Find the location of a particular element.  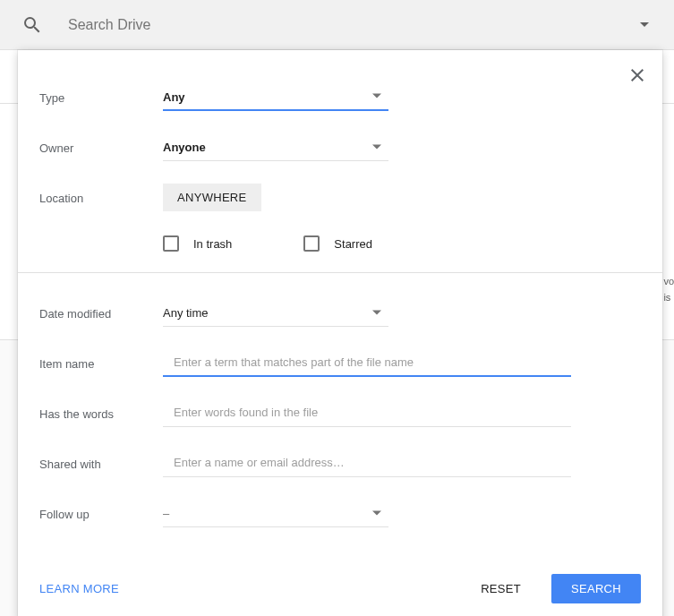

in-trash-checkbox: In trash is located at coordinates (197, 244).